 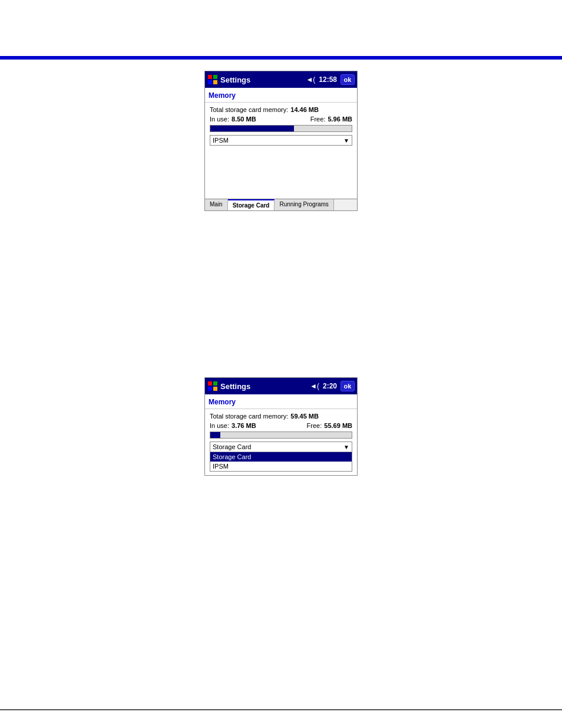 What do you see at coordinates (281, 80) in the screenshot?
I see `title-bar-1: Settings ◄( 12:58 ok` at bounding box center [281, 80].